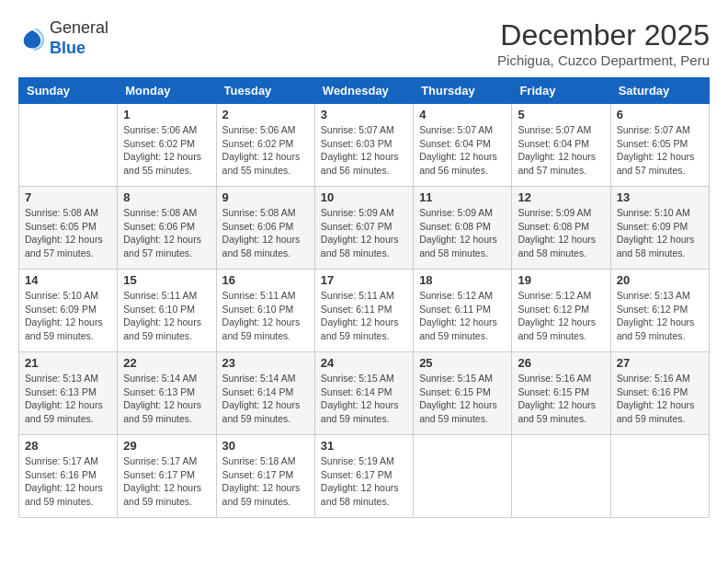  I want to click on day-number: 6, so click(660, 114).